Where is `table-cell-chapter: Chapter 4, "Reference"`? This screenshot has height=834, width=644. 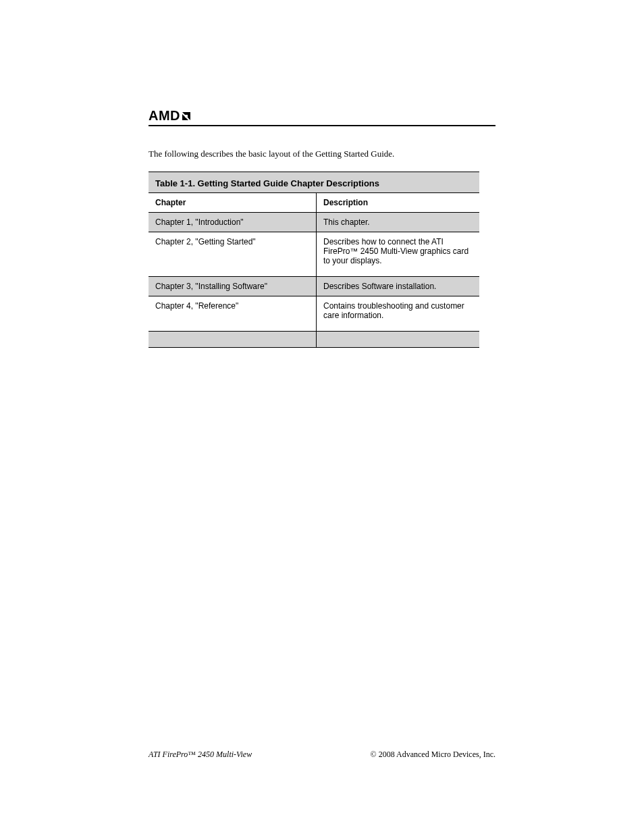 table-cell-chapter: Chapter 4, "Reference" is located at coordinates (232, 313).